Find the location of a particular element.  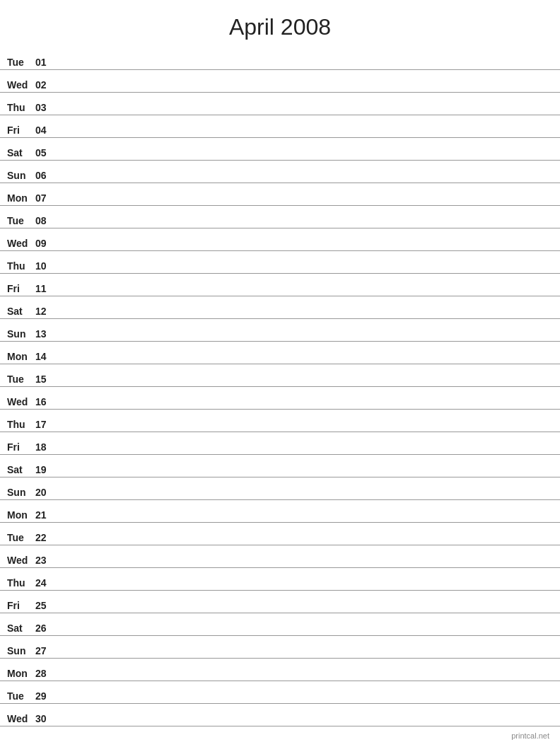

table-row: Thu10 is located at coordinates (280, 262).